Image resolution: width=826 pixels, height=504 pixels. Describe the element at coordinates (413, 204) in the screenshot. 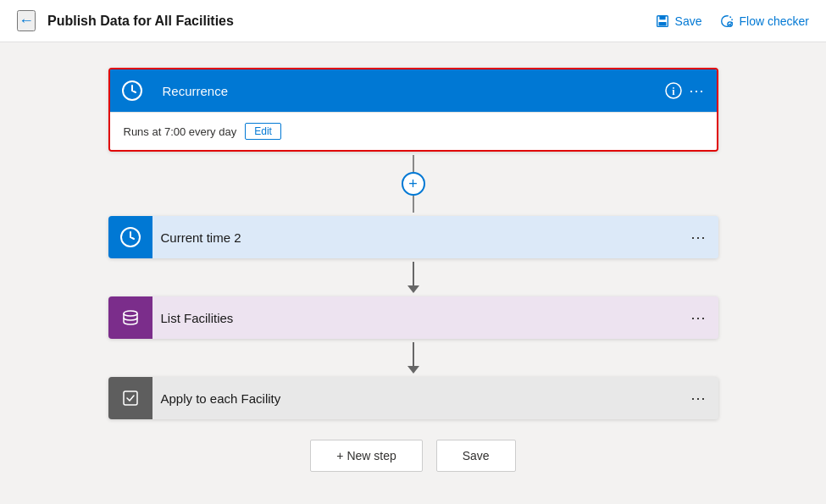

I see `connector-line-bottom` at that location.